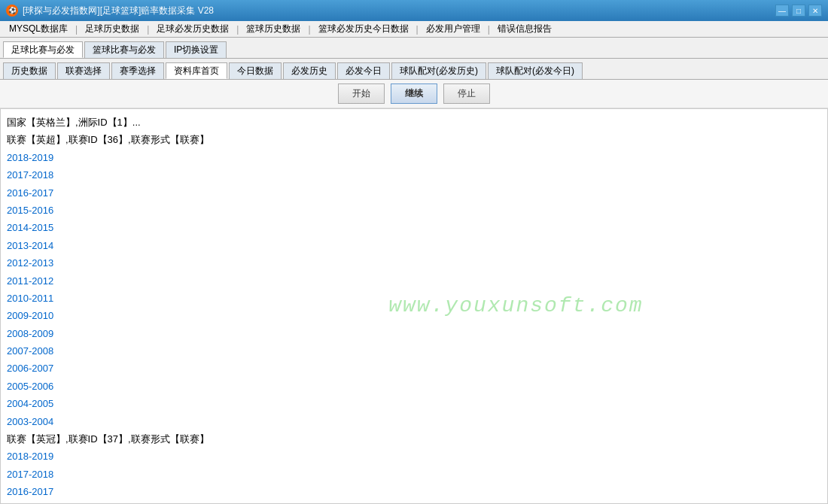 This screenshot has height=504, width=828. Describe the element at coordinates (255, 71) in the screenshot. I see `toolbar2-tab-4: 今日数据` at that location.